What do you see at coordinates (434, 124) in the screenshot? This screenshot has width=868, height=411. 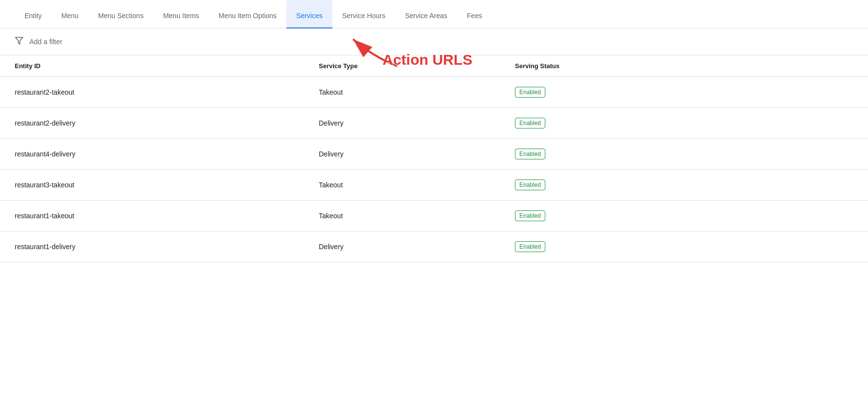 I see `table-row: restaurant2-delivery Delivery Enabled` at bounding box center [434, 124].